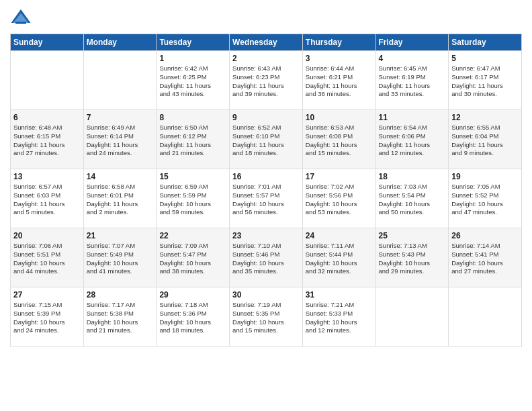 The height and width of the screenshot is (411, 532). I want to click on calendar-header: SundayMondayTuesdayWednesdayThursdayFrid…, so click(266, 43).